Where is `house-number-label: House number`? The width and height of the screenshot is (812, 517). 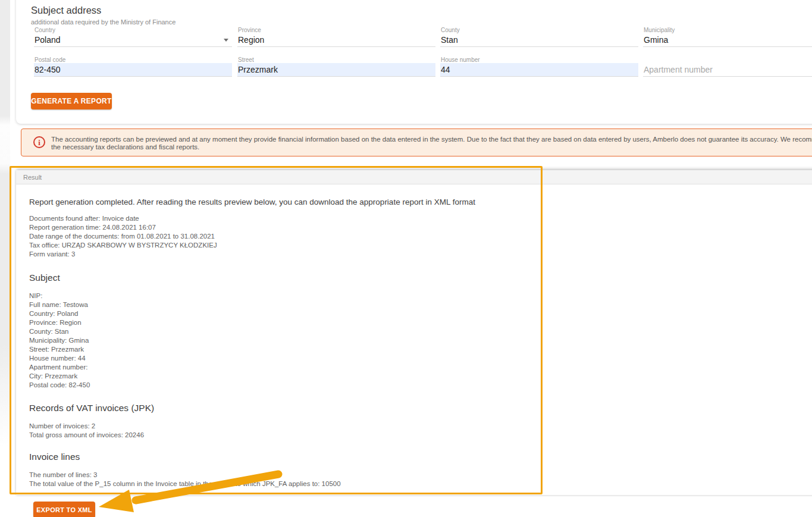
house-number-label: House number is located at coordinates (460, 59).